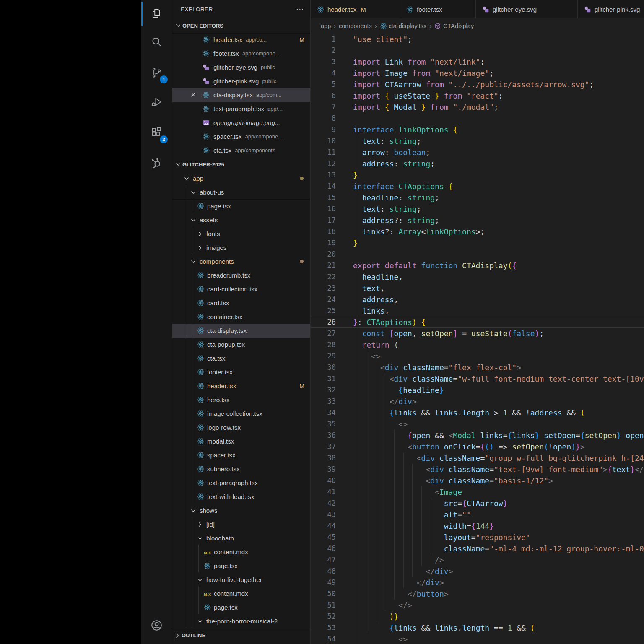 The image size is (644, 644). I want to click on tree-item-text-with-lead.tsx: text-with-lead.tsx, so click(242, 496).